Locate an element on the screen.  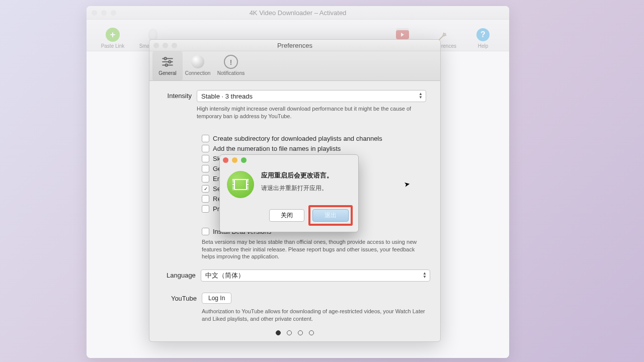
opt-label: Create subdirectory for downloaded playl… is located at coordinates (298, 139).